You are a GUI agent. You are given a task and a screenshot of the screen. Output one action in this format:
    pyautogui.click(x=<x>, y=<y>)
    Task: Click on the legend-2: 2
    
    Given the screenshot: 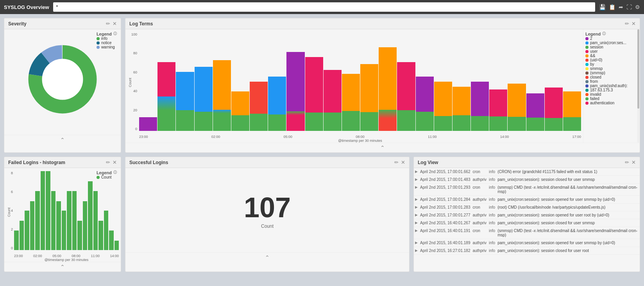 What is the action you would take?
    pyautogui.click(x=612, y=38)
    